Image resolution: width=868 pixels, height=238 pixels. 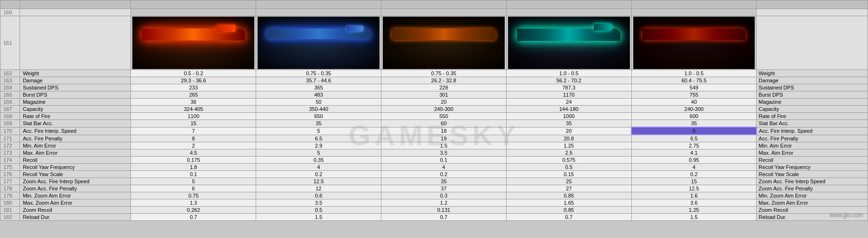 What do you see at coordinates (444, 139) in the screenshot?
I see `col4-value: 19` at bounding box center [444, 139].